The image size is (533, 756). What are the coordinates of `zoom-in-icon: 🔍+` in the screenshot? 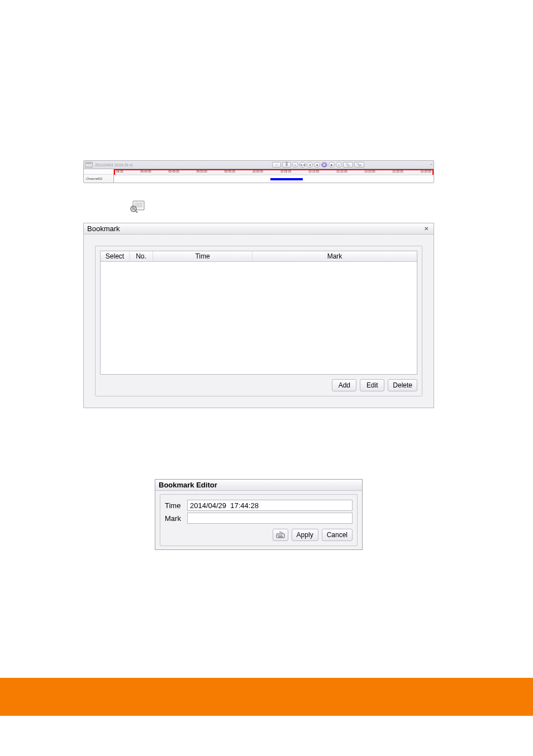 It's located at (359, 165).